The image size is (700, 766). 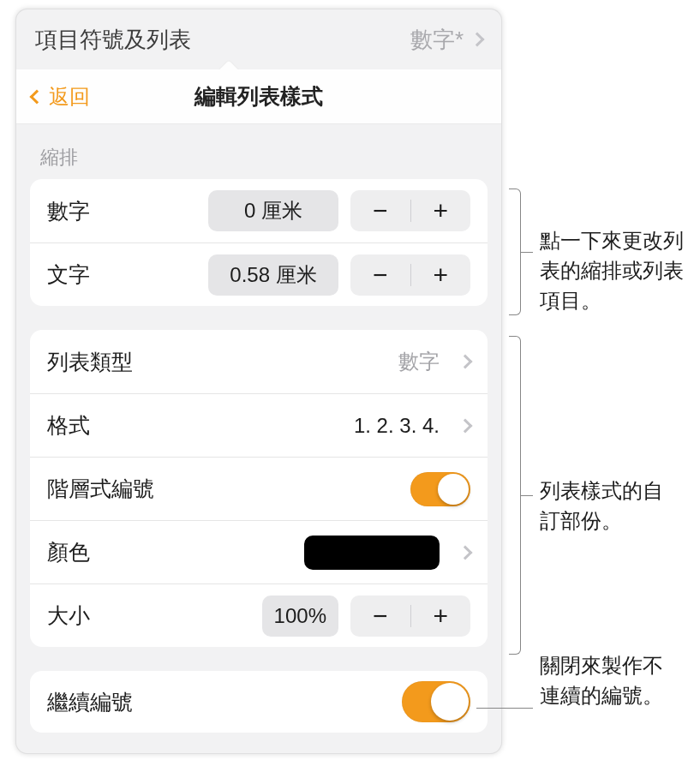 I want to click on continue-label: 繼續編號, so click(x=90, y=703).